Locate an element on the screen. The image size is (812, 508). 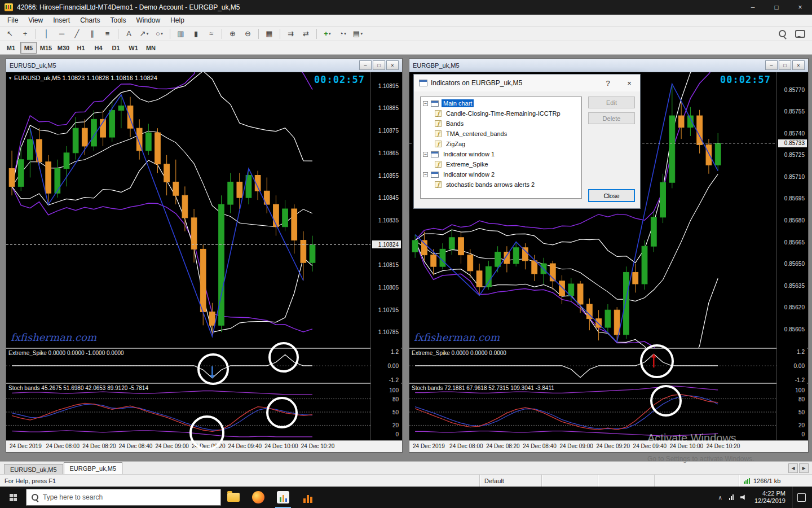
timeframe-m30: M30 is located at coordinates (63, 47).